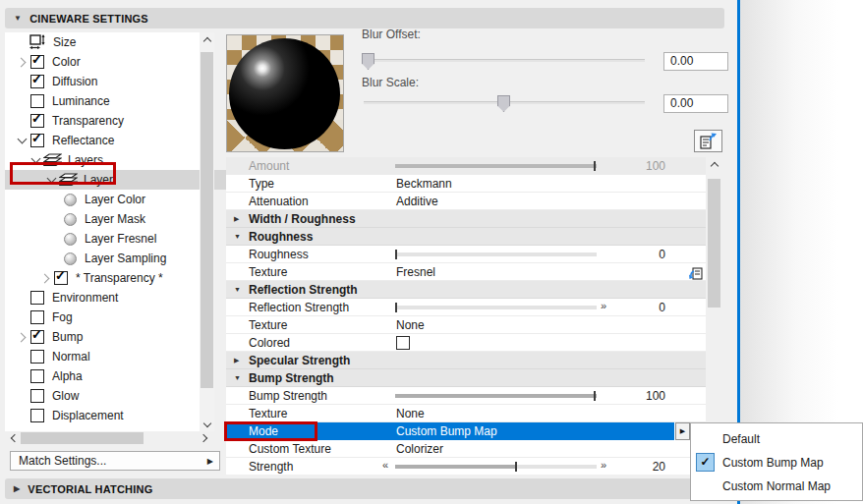 Image resolution: width=863 pixels, height=504 pixels. Describe the element at coordinates (107, 376) in the screenshot. I see `tree-item-alpha: Alpha` at that location.